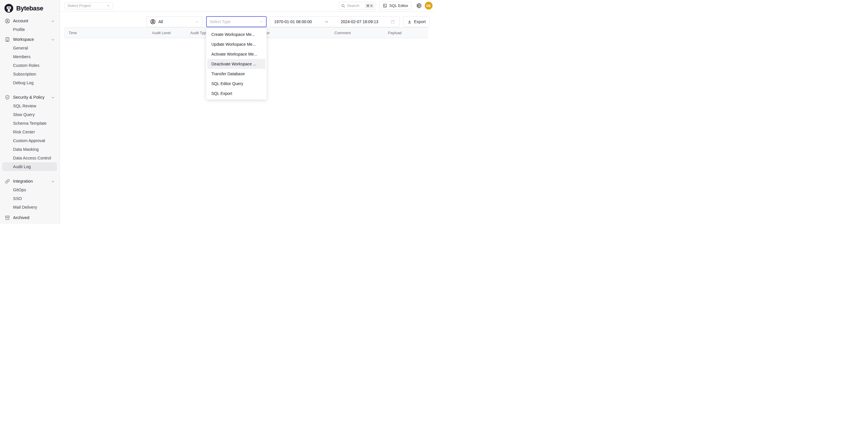 This screenshot has width=868, height=448. What do you see at coordinates (25, 74) in the screenshot?
I see `sidebar-item-label: Subscription` at bounding box center [25, 74].